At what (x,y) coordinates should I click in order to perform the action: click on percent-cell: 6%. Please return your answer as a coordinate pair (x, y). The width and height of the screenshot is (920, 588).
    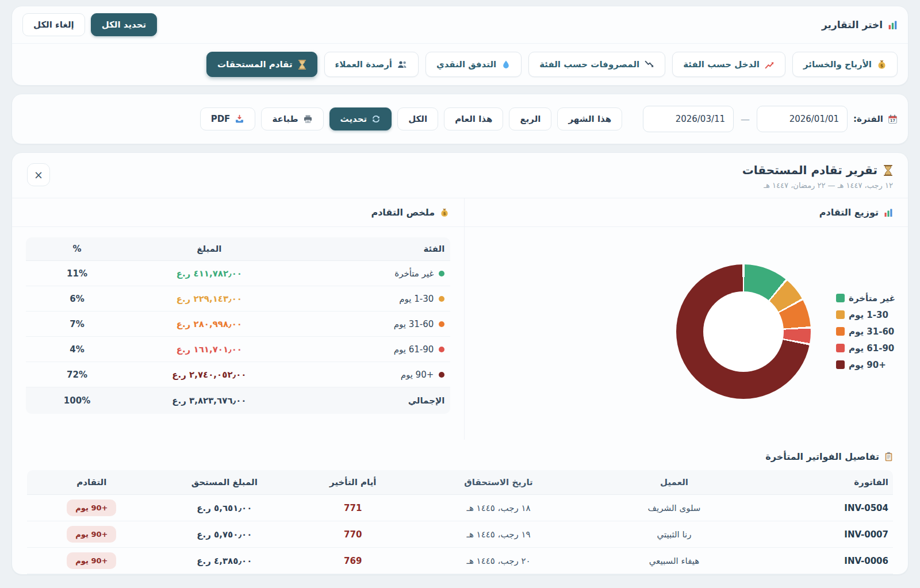
    Looking at the image, I should click on (77, 299).